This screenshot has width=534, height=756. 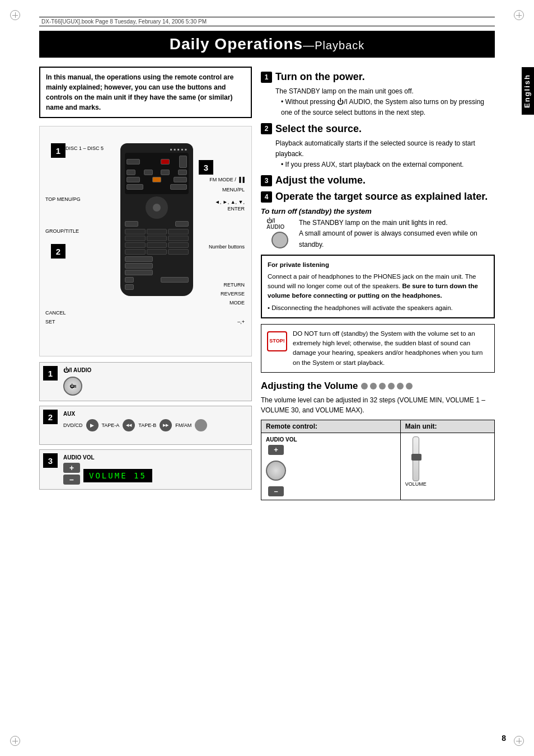 I want to click on remote-bottom-row1, so click(x=157, y=259).